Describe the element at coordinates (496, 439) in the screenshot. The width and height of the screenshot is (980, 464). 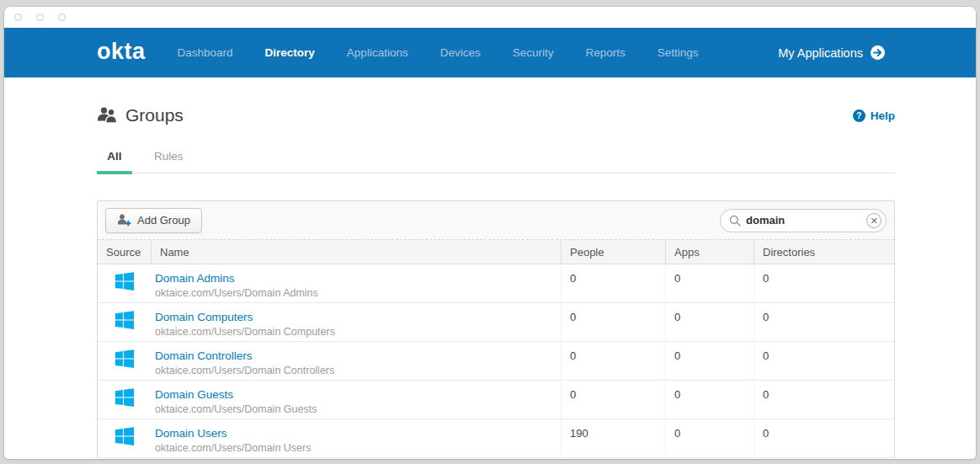
I see `table-row: Domain Usersoktaice.com/Users/Domain Use…` at that location.